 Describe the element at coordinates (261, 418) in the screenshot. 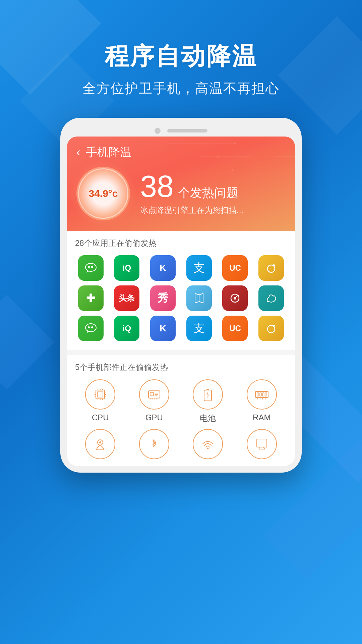

I see `ram-label: RAM` at that location.